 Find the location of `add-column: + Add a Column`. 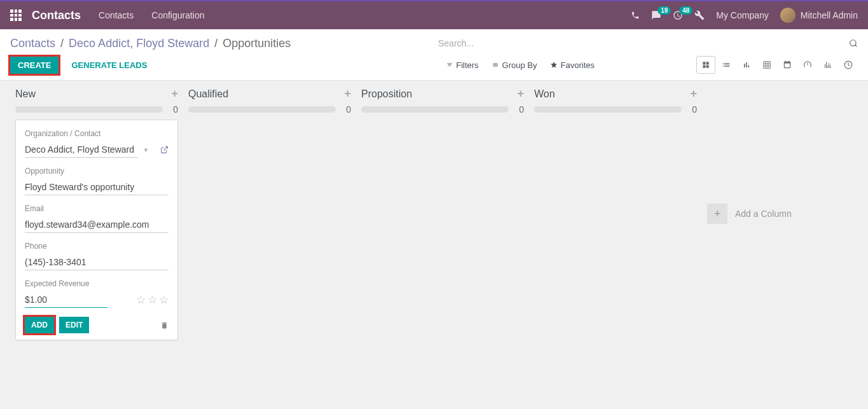

add-column: + Add a Column is located at coordinates (749, 214).